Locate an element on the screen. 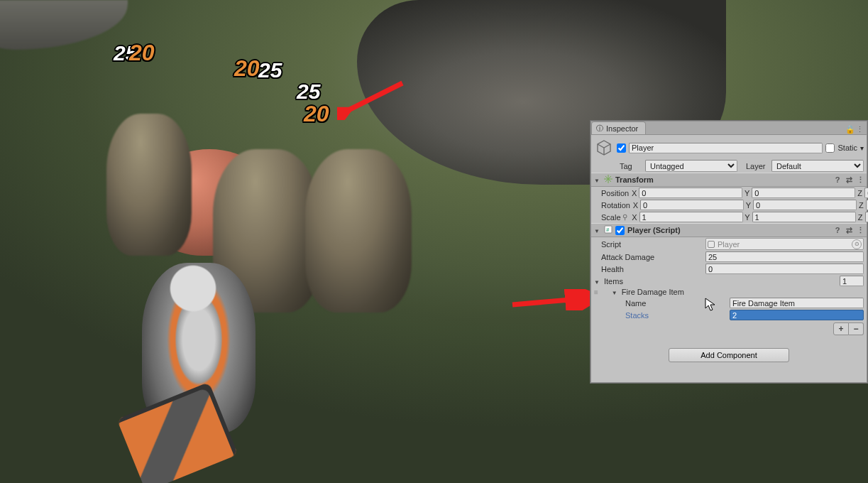 Image resolution: width=868 pixels, height=483 pixels. attack-damage-field is located at coordinates (785, 257).